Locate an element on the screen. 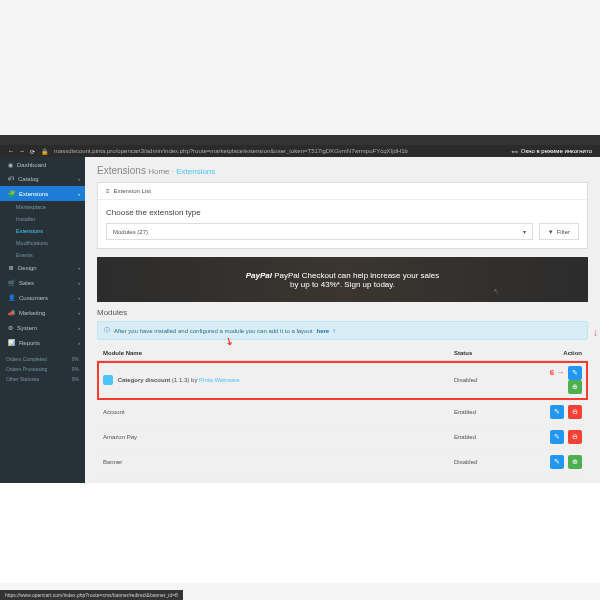 Image resolution: width=600 pixels, height=600 pixels. browser-status-bar: https://www.opencart.com/index.php?route… is located at coordinates (92, 595).